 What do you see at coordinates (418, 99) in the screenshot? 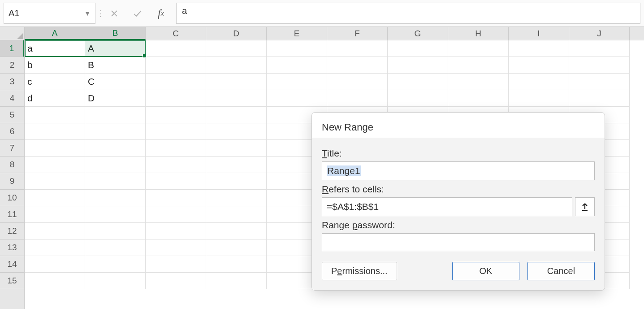
I see `cell-G4` at bounding box center [418, 99].